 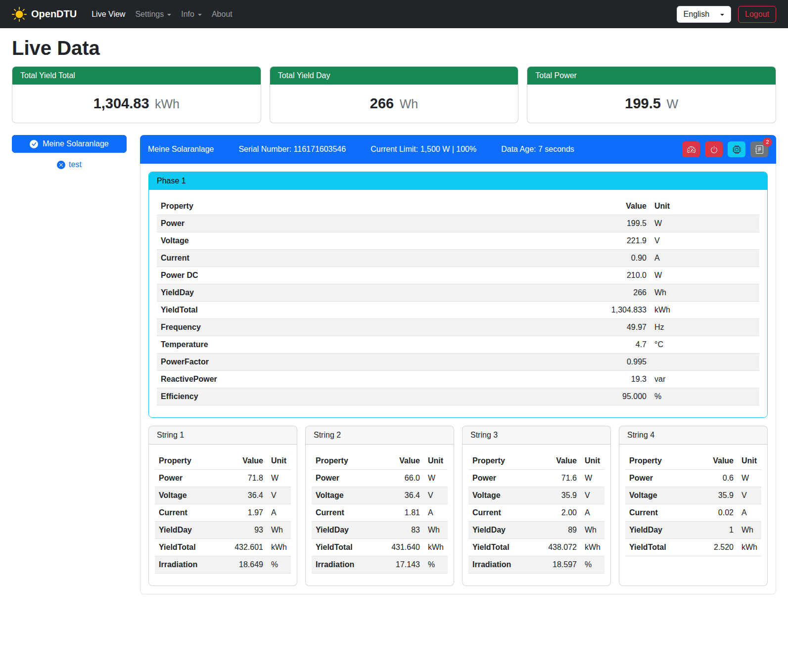 I want to click on sidebar-item-inverter: Meine Solaranlage, so click(x=69, y=144).